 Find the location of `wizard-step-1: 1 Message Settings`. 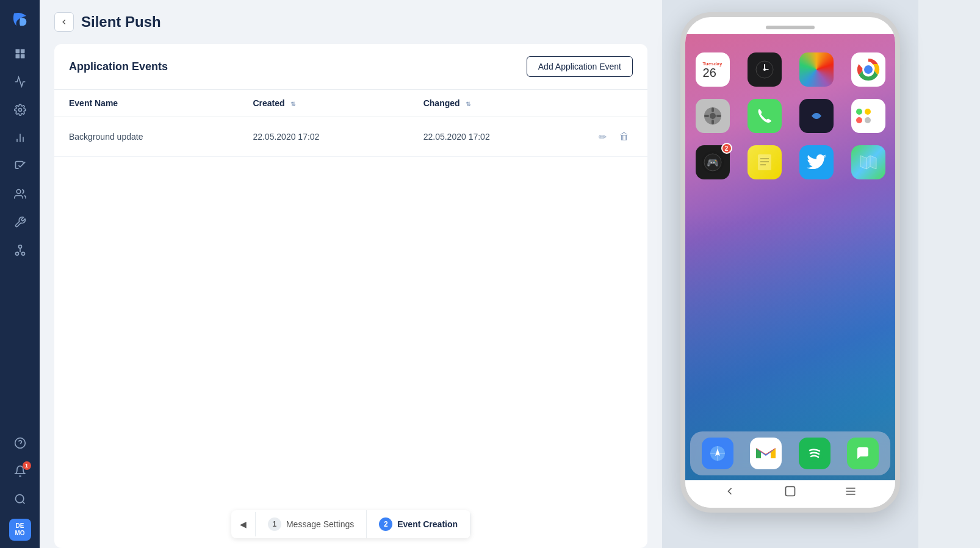

wizard-step-1: 1 Message Settings is located at coordinates (311, 524).